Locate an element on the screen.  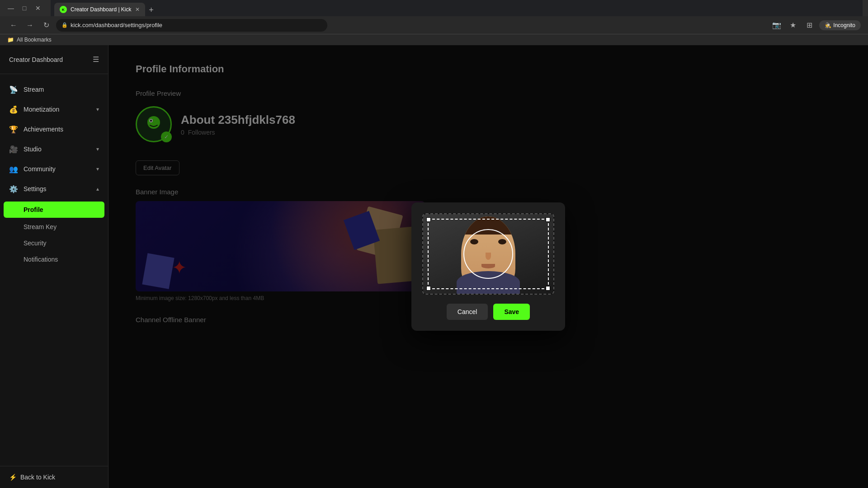
sidebar-item-label-studio: Studio is located at coordinates (33, 149).